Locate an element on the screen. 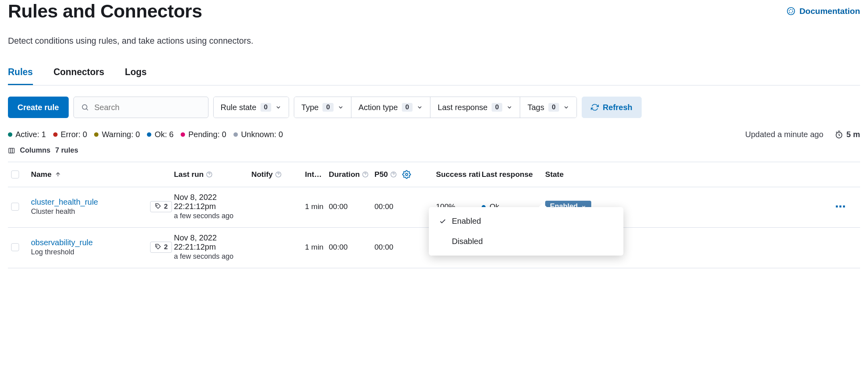 This screenshot has width=868, height=372. filter-label: Last response is located at coordinates (463, 107).